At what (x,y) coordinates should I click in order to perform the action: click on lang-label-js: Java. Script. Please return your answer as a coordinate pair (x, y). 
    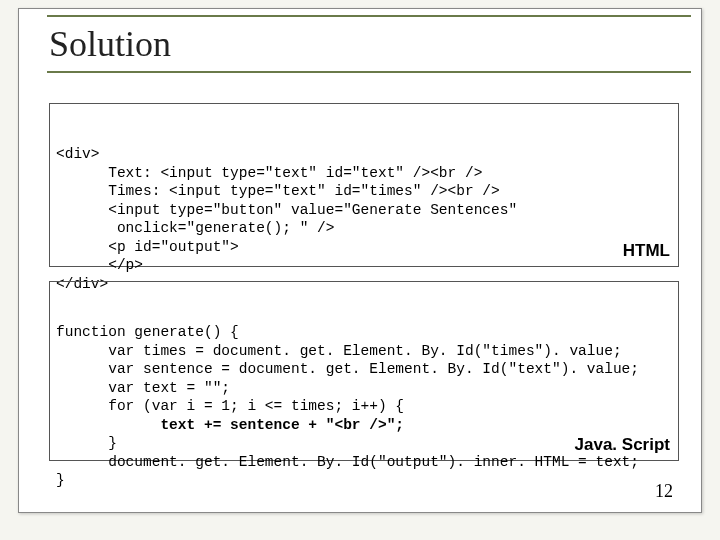
    Looking at the image, I should click on (622, 445).